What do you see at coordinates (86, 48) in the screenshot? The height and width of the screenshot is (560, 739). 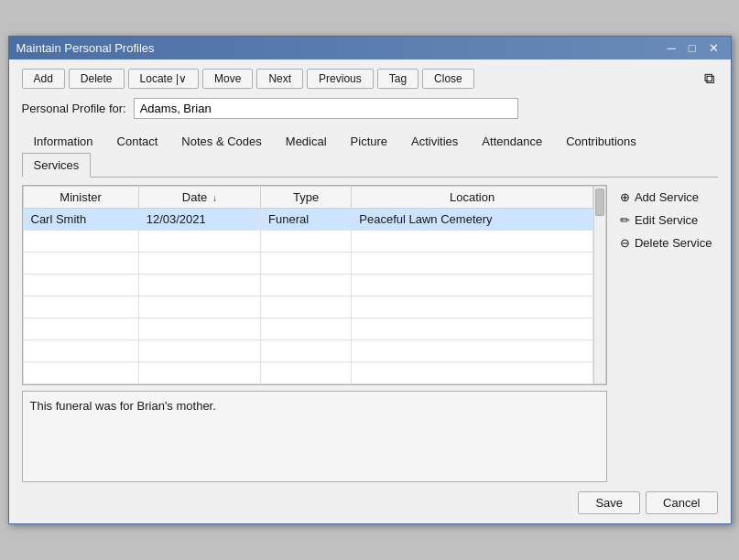 I see `window-title: Maintain Personal Profiles` at bounding box center [86, 48].